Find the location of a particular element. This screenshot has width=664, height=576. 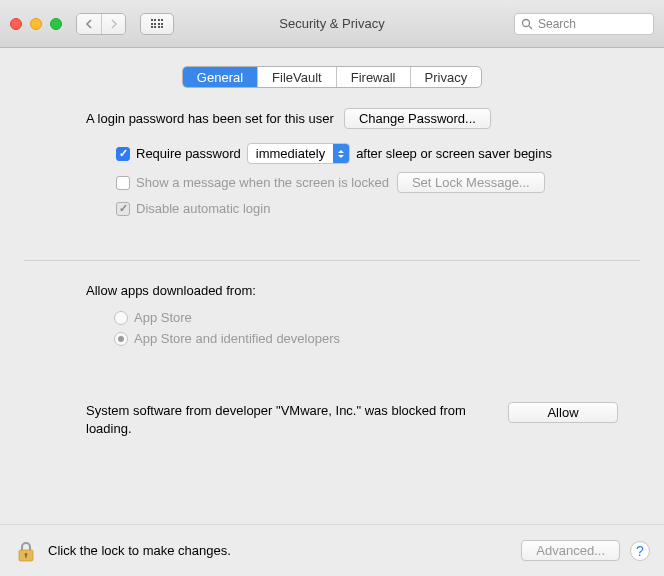

grid-icon is located at coordinates (158, 24).